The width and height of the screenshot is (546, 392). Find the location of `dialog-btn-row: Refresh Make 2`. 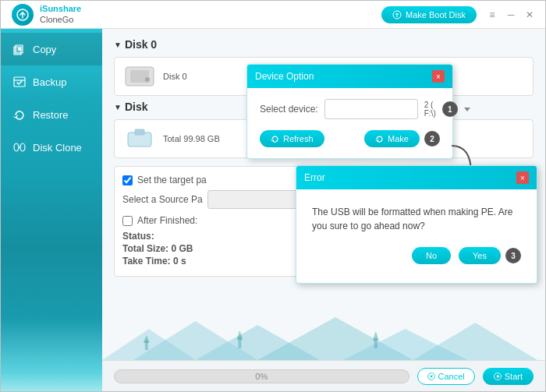

dialog-btn-row: Refresh Make 2 is located at coordinates (349, 139).